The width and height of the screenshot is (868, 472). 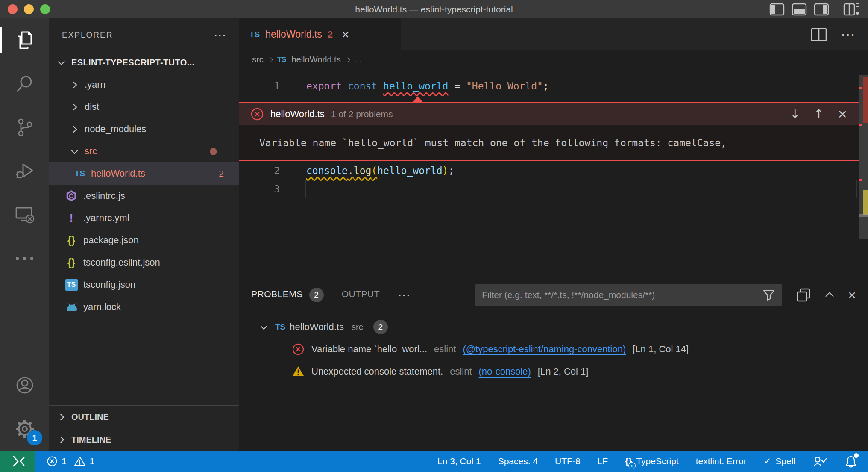 What do you see at coordinates (45, 9) in the screenshot?
I see `zoom-window-button` at bounding box center [45, 9].